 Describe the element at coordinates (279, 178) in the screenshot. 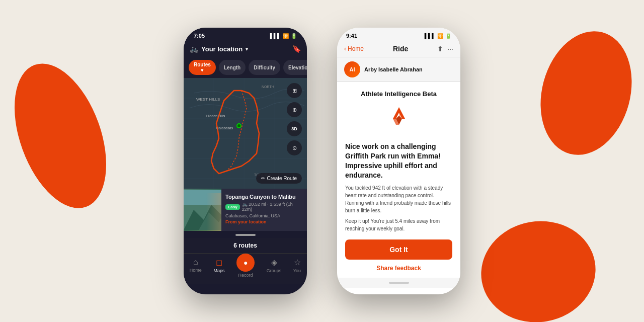

I see `create-route-button: ✏ Topanga Canyon to Malibu Create Route` at that location.